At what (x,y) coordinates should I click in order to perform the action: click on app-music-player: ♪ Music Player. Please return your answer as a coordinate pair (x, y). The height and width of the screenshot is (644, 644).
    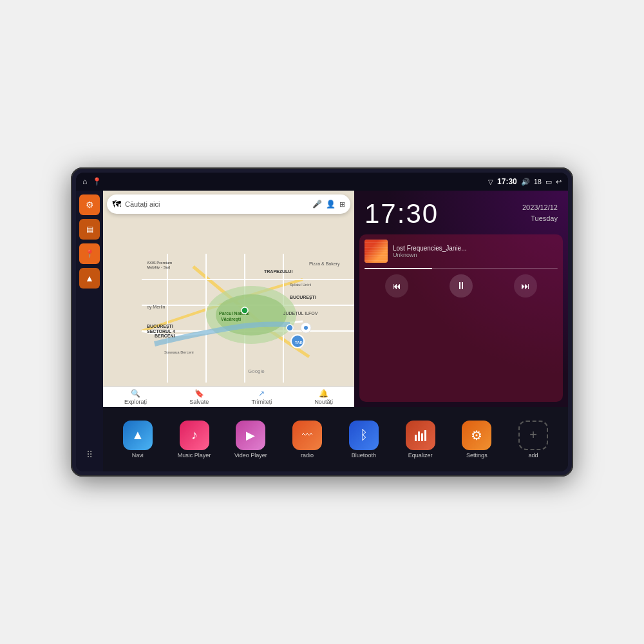
    Looking at the image, I should click on (194, 439).